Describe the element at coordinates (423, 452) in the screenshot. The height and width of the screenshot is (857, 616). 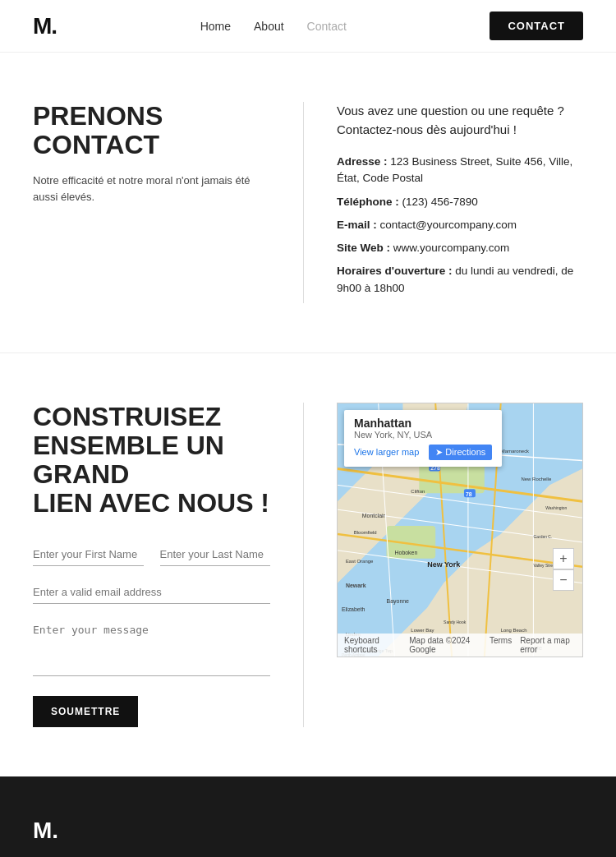
I see `map-actions: View larger map ➤ Directions` at that location.